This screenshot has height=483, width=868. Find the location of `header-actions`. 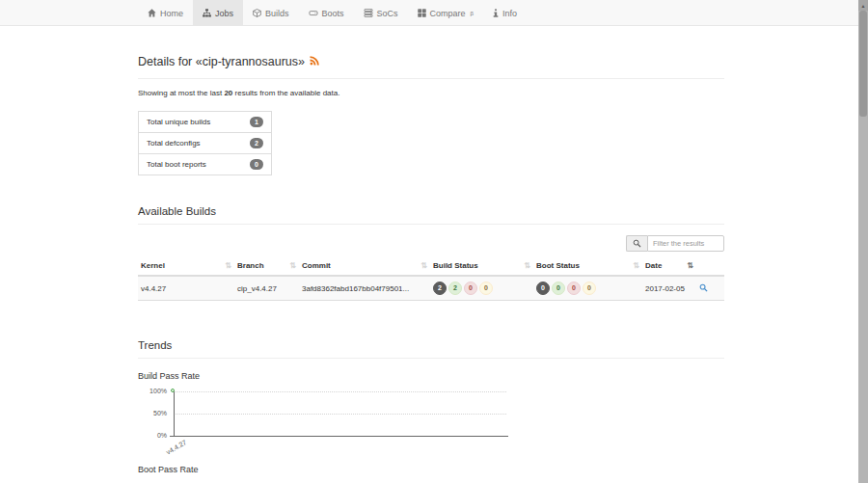

header-actions is located at coordinates (710, 267).